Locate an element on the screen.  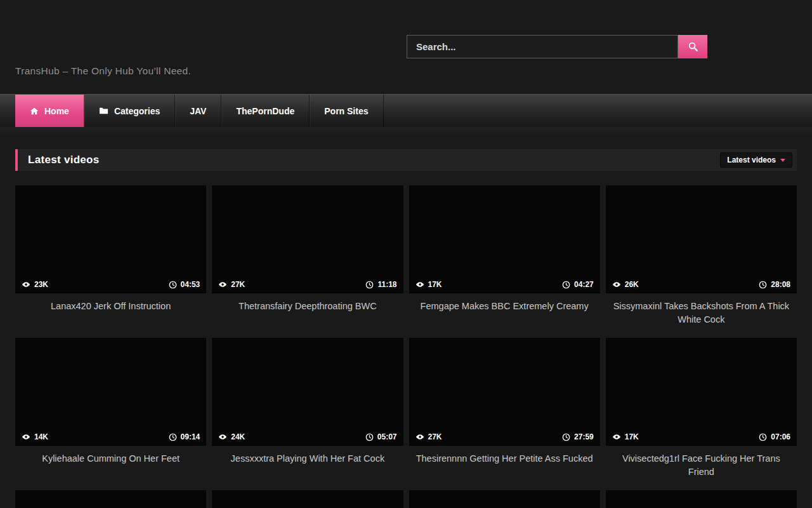
duration: 04:27 is located at coordinates (584, 284).